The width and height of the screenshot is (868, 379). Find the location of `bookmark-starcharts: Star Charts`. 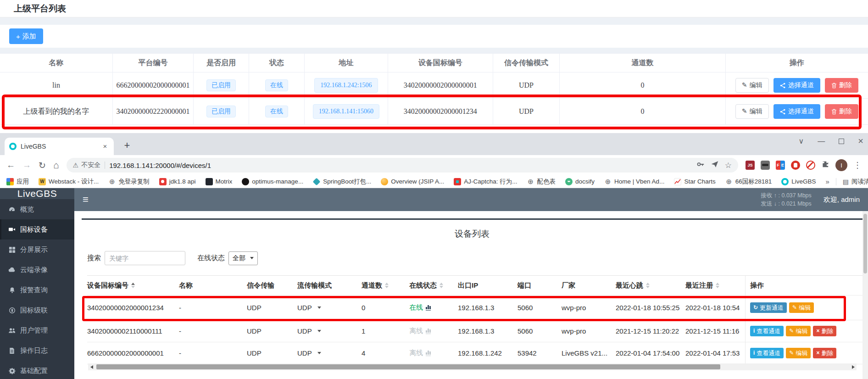

bookmark-starcharts: Star Charts is located at coordinates (695, 182).